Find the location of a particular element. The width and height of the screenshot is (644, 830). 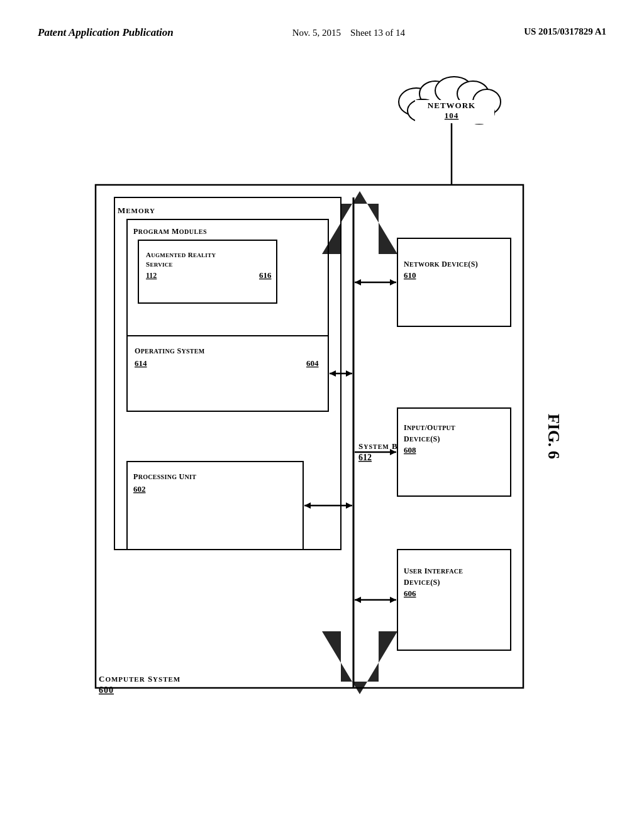

network-cloud: NETWORK 104 is located at coordinates (450, 101).